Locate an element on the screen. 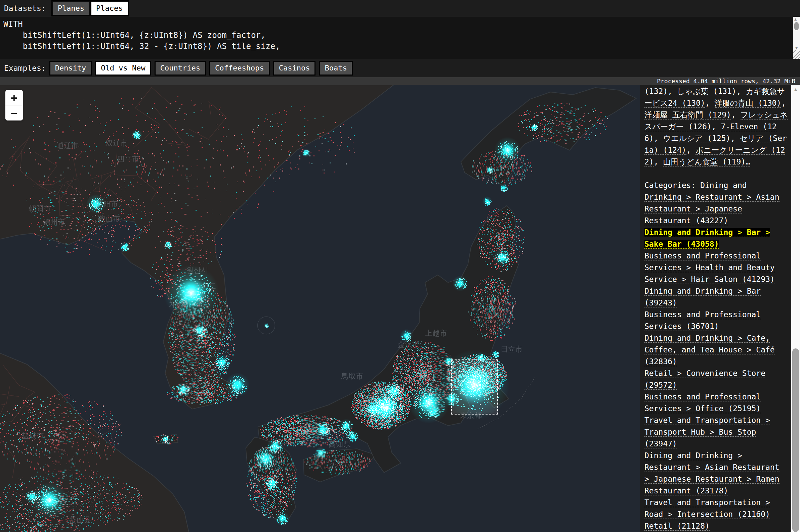 Image resolution: width=800 pixels, height=532 pixels. example-button-countries: Countries is located at coordinates (180, 68).